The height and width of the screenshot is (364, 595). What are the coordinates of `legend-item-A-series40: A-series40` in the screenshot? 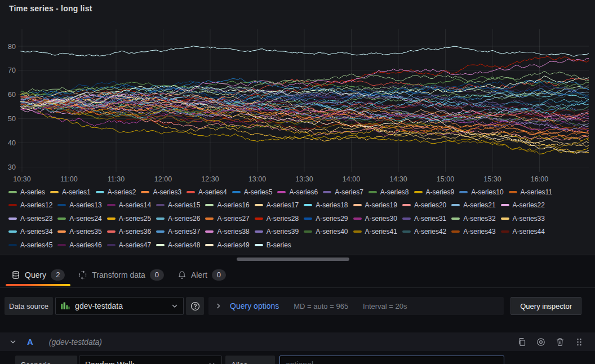 It's located at (326, 232).